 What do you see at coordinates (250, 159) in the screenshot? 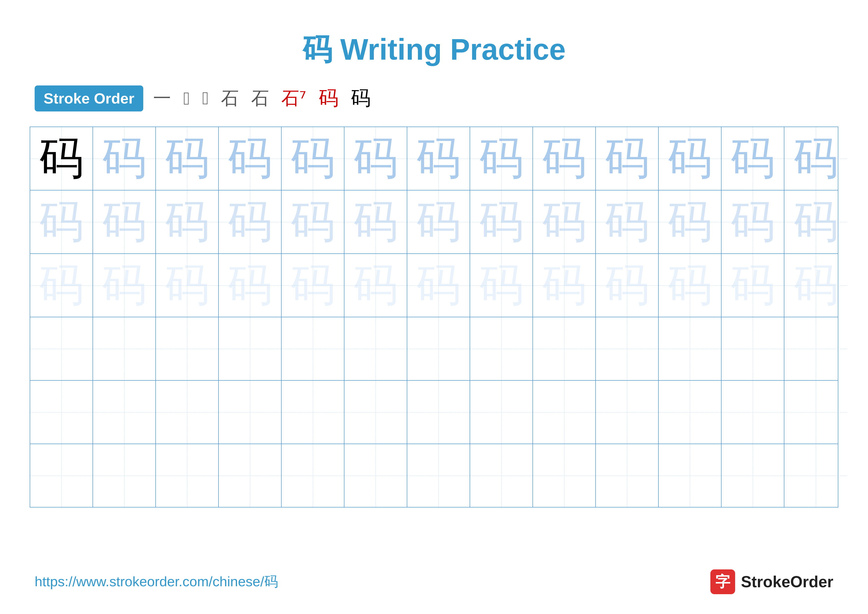
I see `cell-1-4: 码` at bounding box center [250, 159].